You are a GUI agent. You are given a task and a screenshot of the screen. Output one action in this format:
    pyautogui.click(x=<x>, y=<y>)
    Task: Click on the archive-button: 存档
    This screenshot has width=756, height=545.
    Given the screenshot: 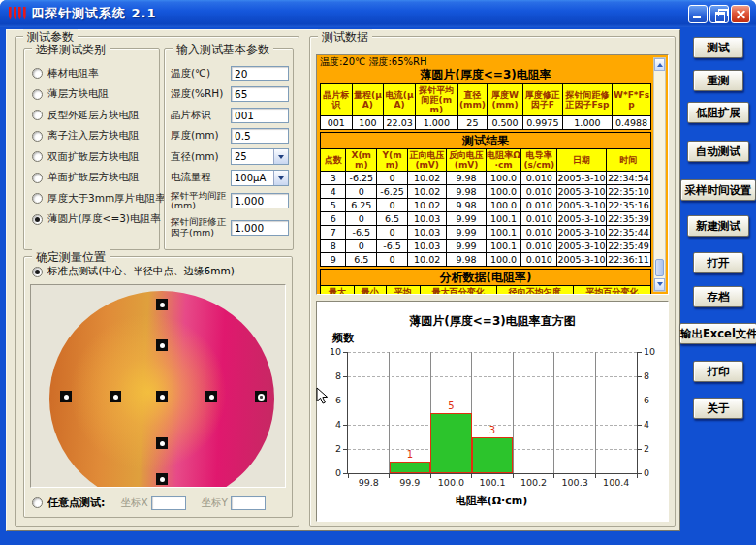 What is the action you would take?
    pyautogui.click(x=718, y=297)
    